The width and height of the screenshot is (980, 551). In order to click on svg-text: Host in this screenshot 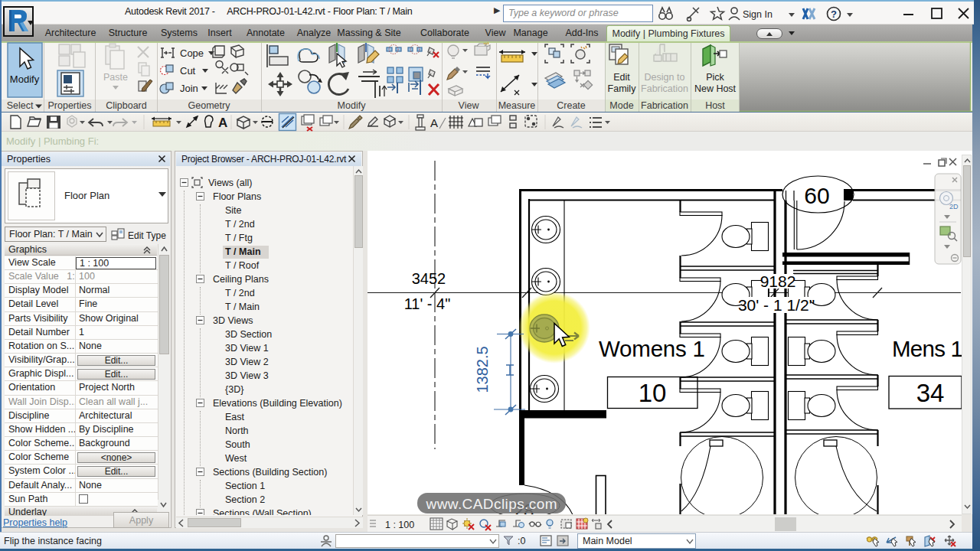, I will do `click(715, 106)`.